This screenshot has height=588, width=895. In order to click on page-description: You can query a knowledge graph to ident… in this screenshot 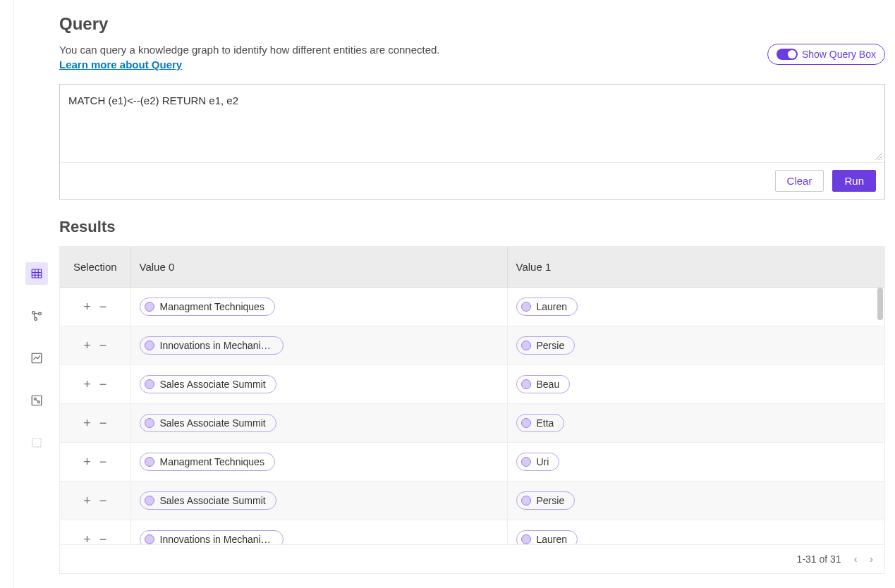, I will do `click(250, 49)`.